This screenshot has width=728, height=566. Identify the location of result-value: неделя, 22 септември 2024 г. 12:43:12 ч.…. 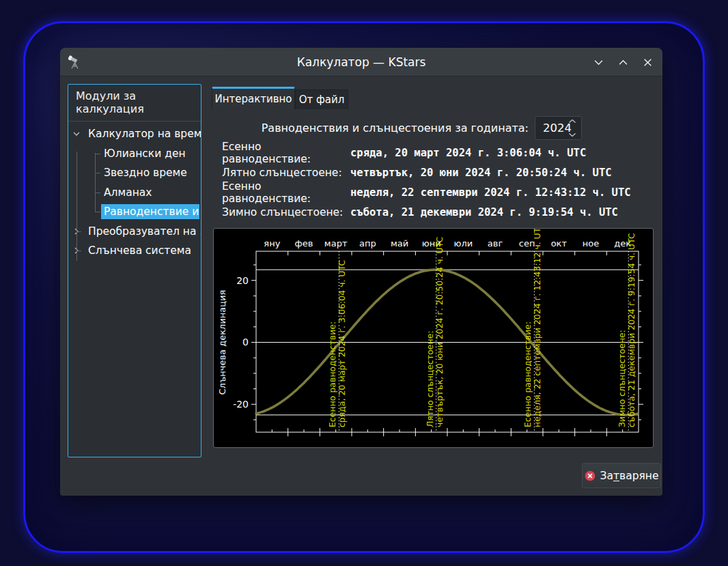
(490, 193).